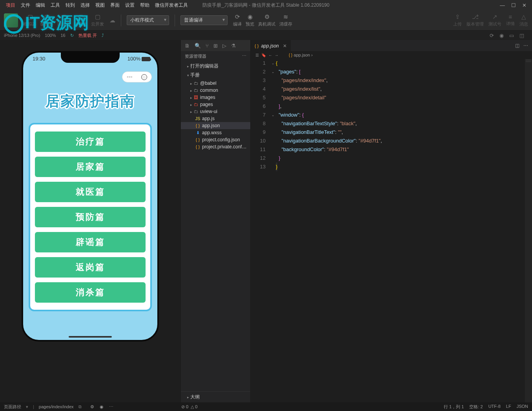  Describe the element at coordinates (524, 20) in the screenshot. I see `right-消息: △消息` at that location.